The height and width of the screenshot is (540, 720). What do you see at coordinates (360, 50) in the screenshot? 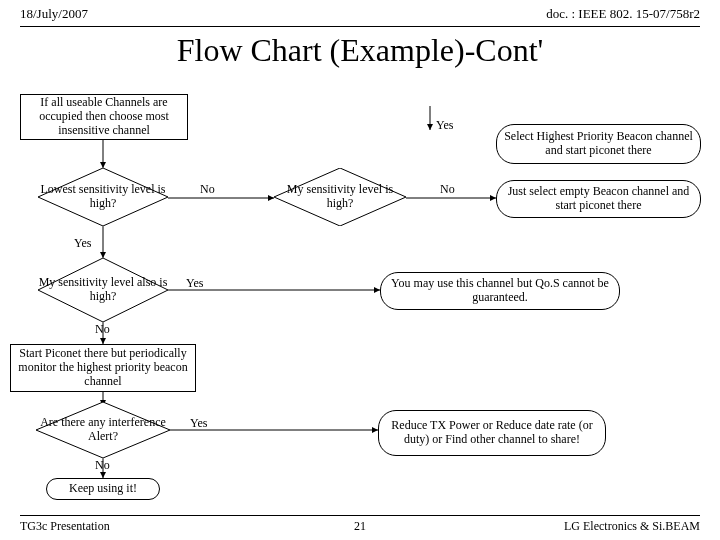
I see `page-title: Flow Chart (Example)-Cont'` at bounding box center [360, 50].